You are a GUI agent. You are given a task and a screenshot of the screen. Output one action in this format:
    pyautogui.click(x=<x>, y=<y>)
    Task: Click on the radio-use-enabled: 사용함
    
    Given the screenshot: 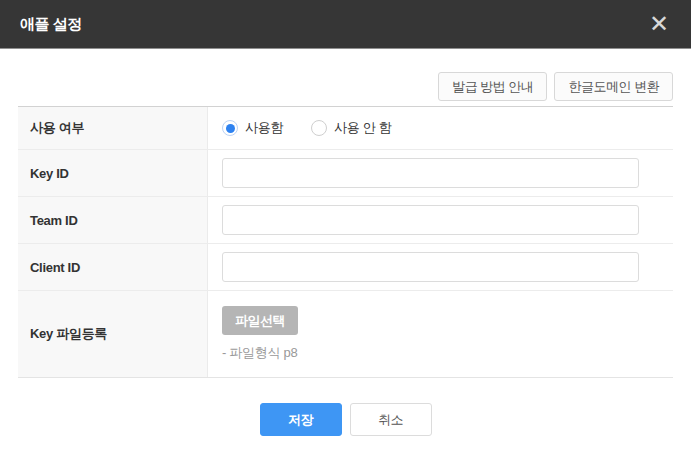 What is the action you would take?
    pyautogui.click(x=252, y=128)
    